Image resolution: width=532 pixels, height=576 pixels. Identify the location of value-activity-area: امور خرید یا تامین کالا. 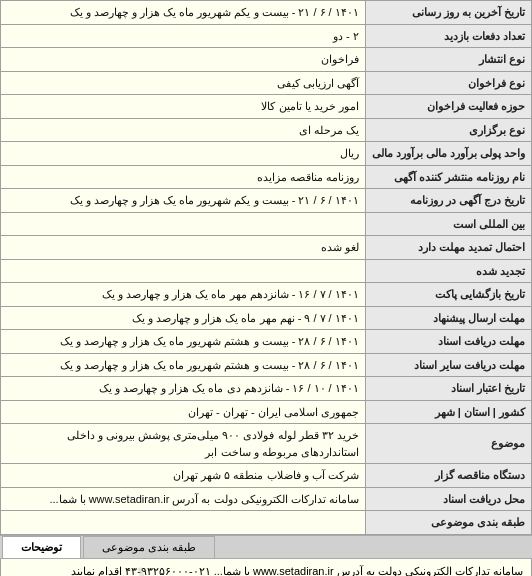
(184, 107).